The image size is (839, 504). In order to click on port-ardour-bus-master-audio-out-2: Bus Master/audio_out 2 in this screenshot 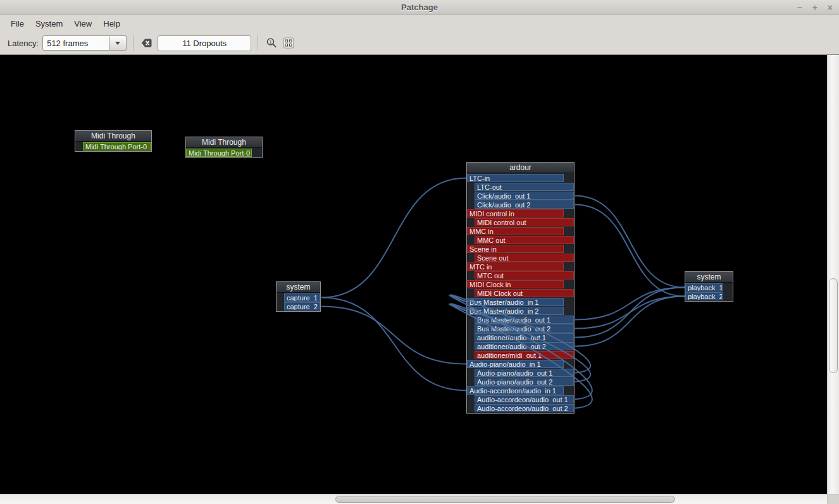, I will do `click(524, 329)`.